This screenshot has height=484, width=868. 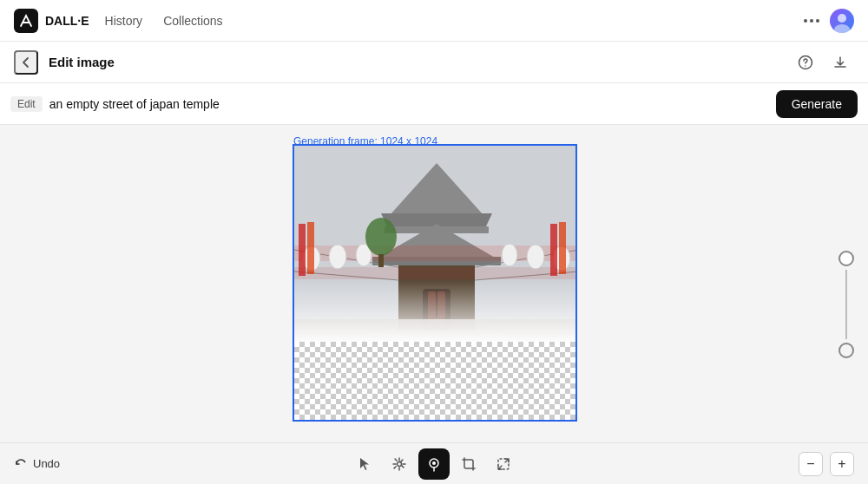 What do you see at coordinates (26, 21) in the screenshot?
I see `dalle-logo-icon` at bounding box center [26, 21].